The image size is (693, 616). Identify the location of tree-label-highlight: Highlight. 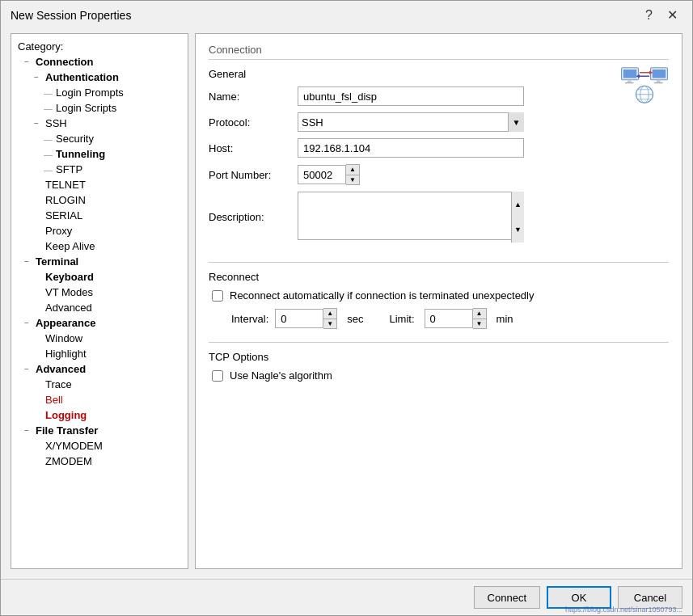
(66, 354).